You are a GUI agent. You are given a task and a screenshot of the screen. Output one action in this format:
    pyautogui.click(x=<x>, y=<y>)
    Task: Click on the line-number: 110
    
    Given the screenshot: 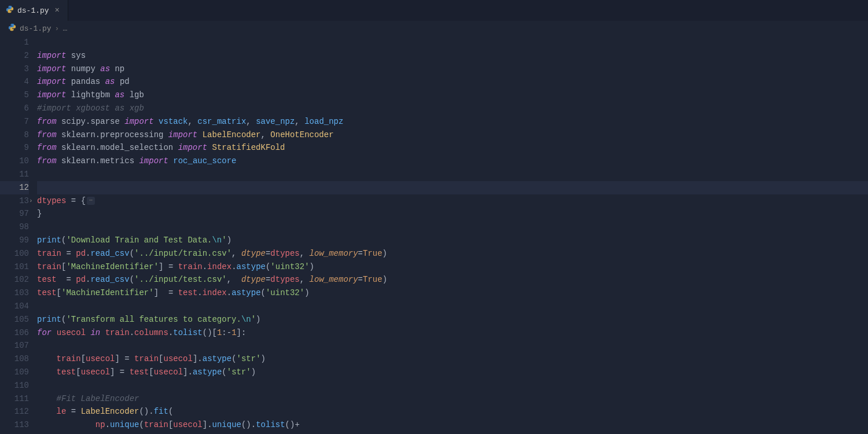 What is the action you would take?
    pyautogui.click(x=14, y=385)
    